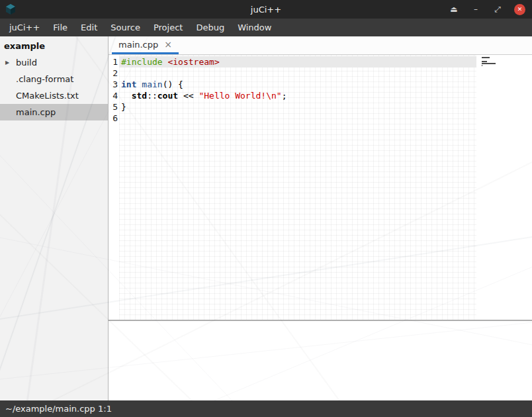 The width and height of the screenshot is (532, 417). I want to click on tree-item-cmakelists-txt: CMakeLists.txt, so click(54, 95).